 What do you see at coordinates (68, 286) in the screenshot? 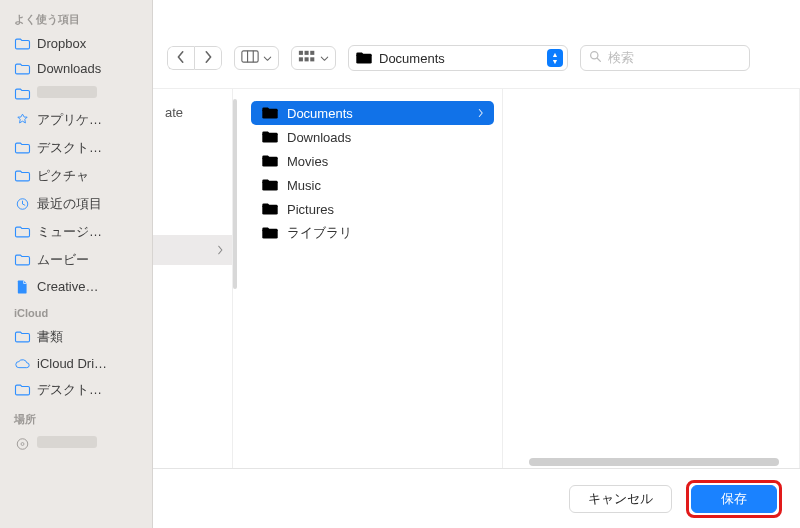
I see `sidebar-item-label: Creative…` at bounding box center [68, 286].